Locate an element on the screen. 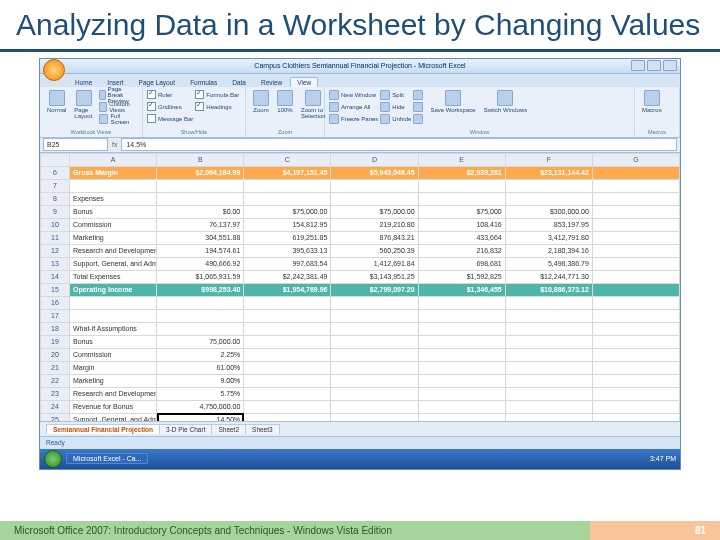 This screenshot has width=720, height=540. hide-button: Hide is located at coordinates (396, 107).